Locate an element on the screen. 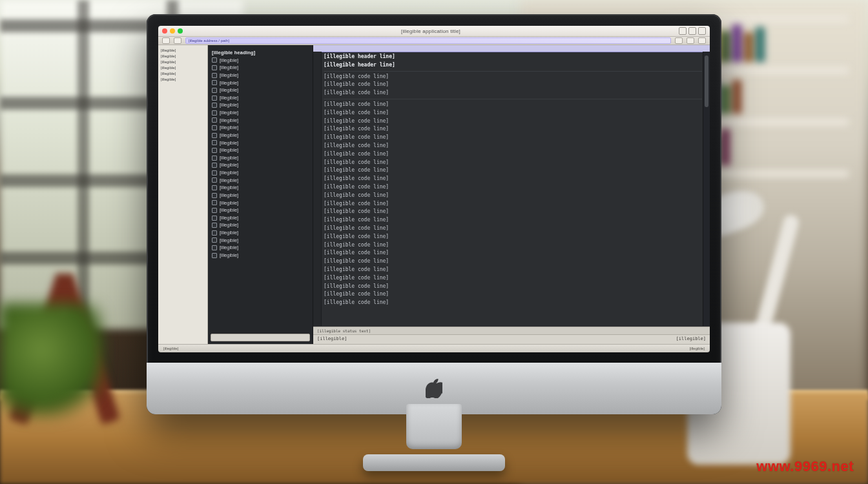 The width and height of the screenshot is (868, 484). monitor-stand is located at coordinates (434, 439).